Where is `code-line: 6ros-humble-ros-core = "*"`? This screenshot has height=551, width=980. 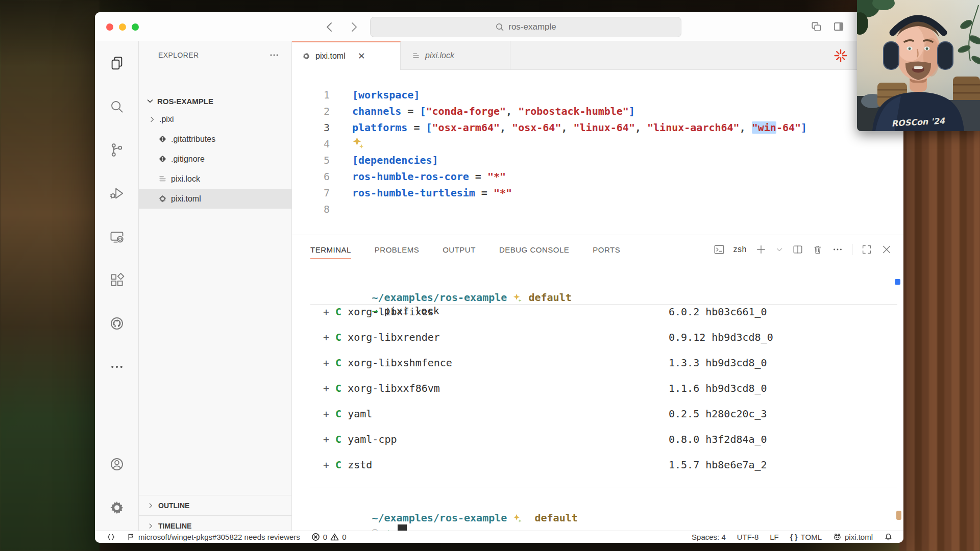 code-line: 6ros-humble-ros-core = "*" is located at coordinates (598, 177).